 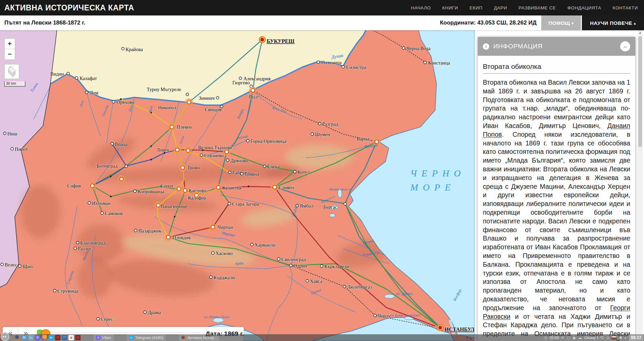 I want to click on article-link: Георги Раковски, so click(x=557, y=312).